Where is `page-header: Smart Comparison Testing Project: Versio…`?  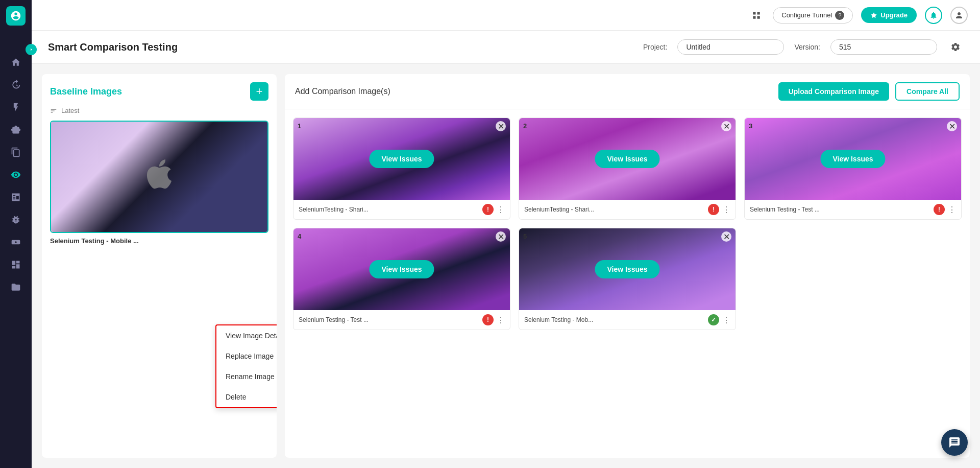
page-header: Smart Comparison Testing Project: Versio… is located at coordinates (506, 47).